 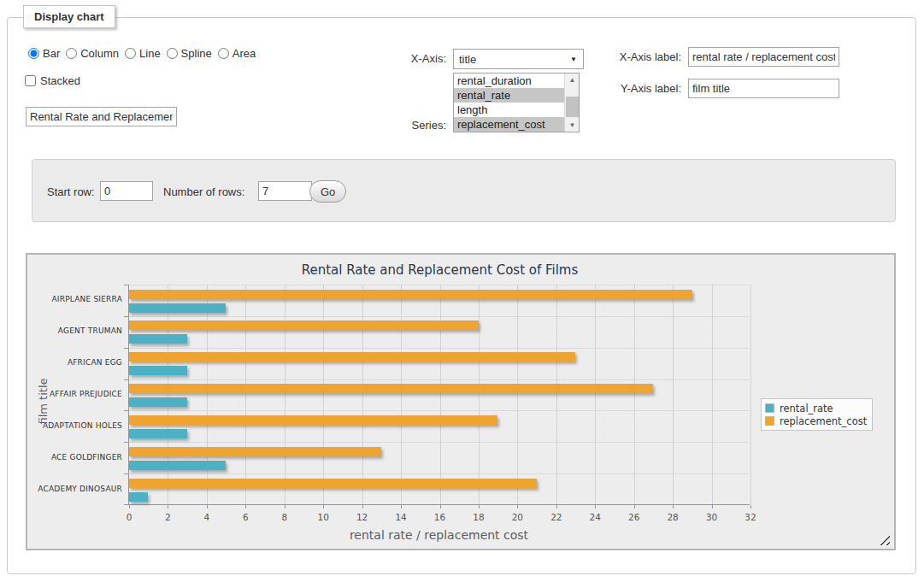 What do you see at coordinates (509, 96) in the screenshot?
I see `series-option-rental_rate: rental_rate` at bounding box center [509, 96].